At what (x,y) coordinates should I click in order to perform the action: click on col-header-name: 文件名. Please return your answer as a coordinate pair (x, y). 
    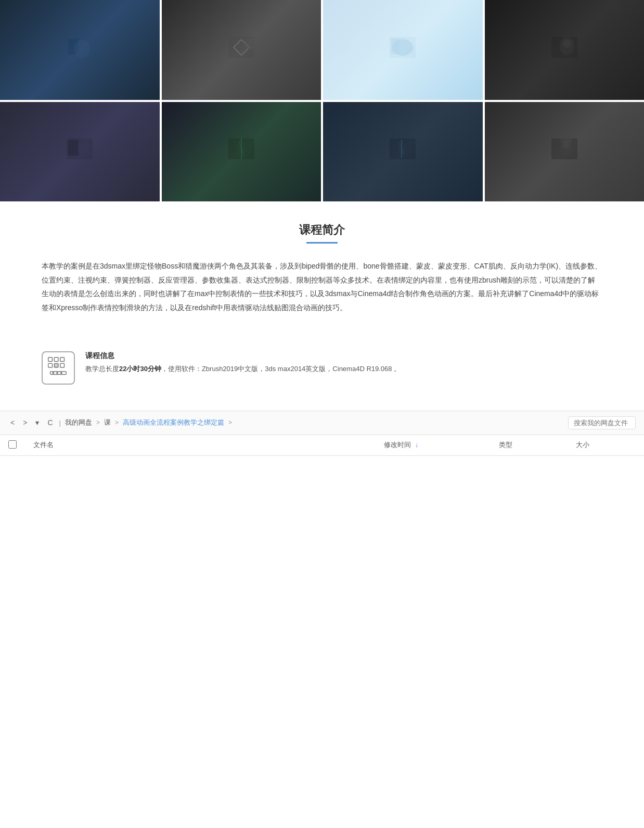
    Looking at the image, I should click on (200, 445).